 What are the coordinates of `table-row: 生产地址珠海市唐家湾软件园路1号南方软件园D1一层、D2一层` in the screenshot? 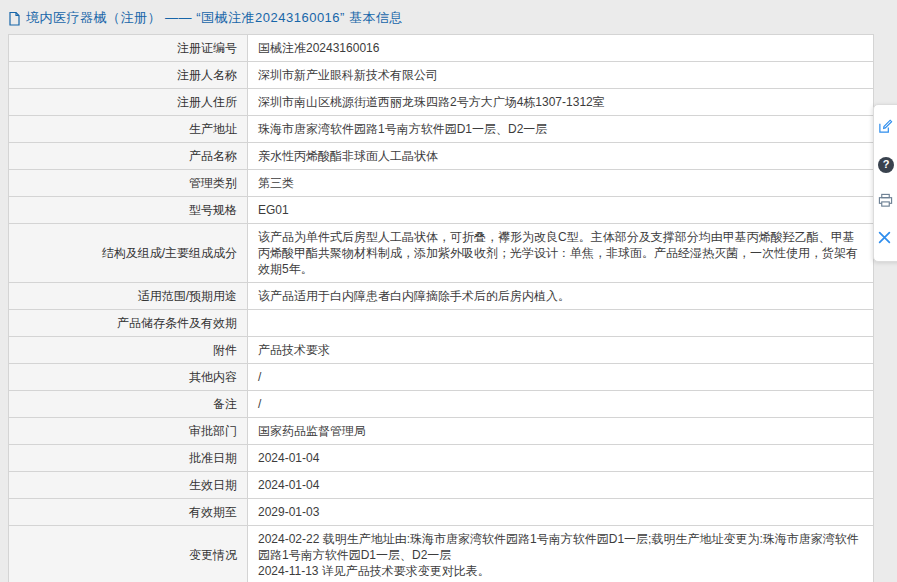 It's located at (442, 130).